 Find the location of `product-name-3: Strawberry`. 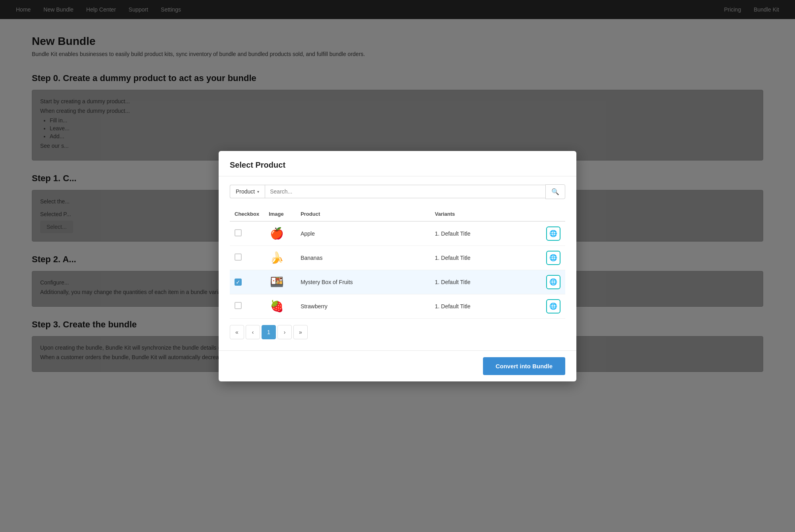

product-name-3: Strawberry is located at coordinates (314, 306).